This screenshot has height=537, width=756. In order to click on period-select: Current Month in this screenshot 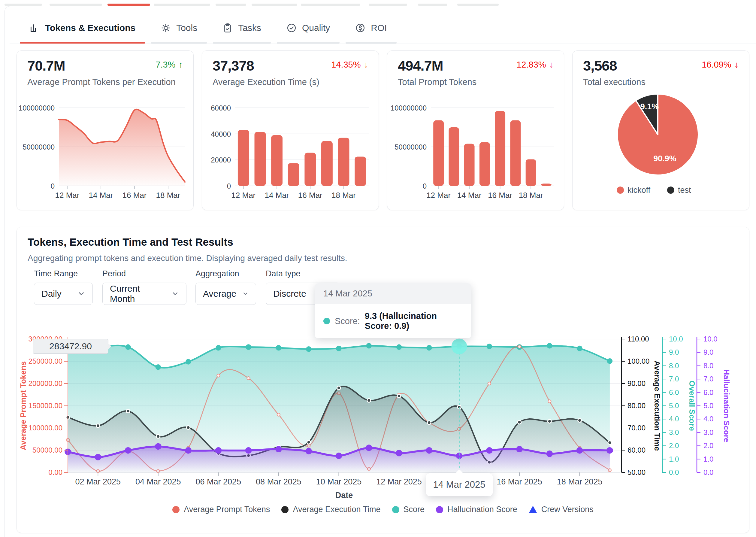, I will do `click(144, 294)`.